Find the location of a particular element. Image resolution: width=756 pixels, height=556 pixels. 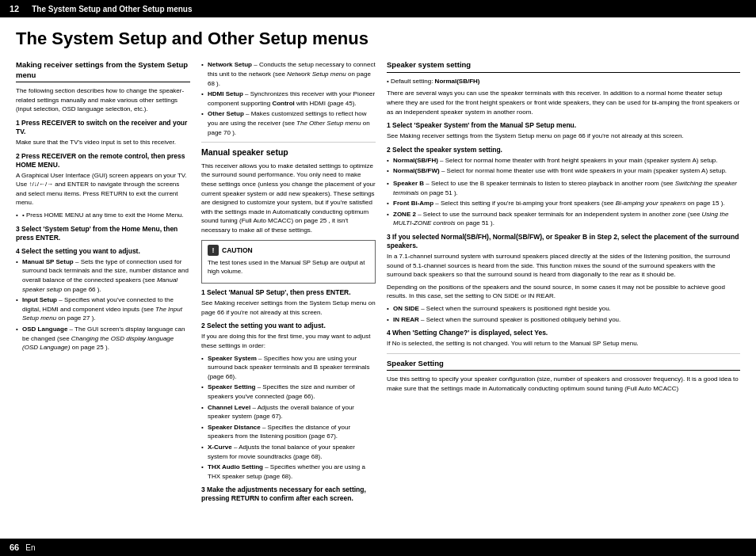

right-step3-sub: ON SIDE – Select when the surround speak… is located at coordinates (563, 314).